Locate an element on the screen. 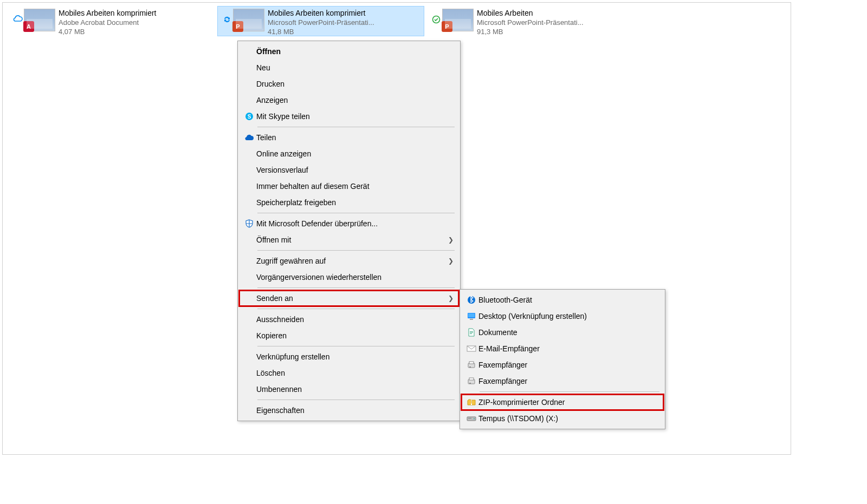  file-list: A Mobiles Arbeiten komprimiert Adobe Acr… is located at coordinates (397, 19).